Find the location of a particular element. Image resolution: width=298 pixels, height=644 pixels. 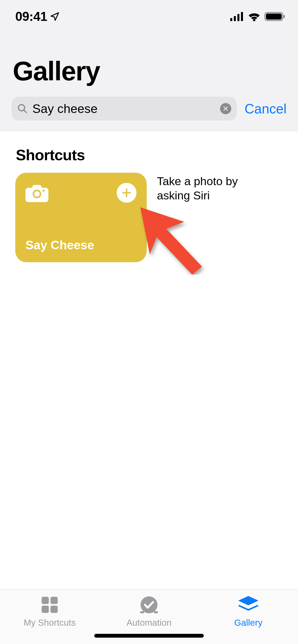

search-icon is located at coordinates (22, 109).